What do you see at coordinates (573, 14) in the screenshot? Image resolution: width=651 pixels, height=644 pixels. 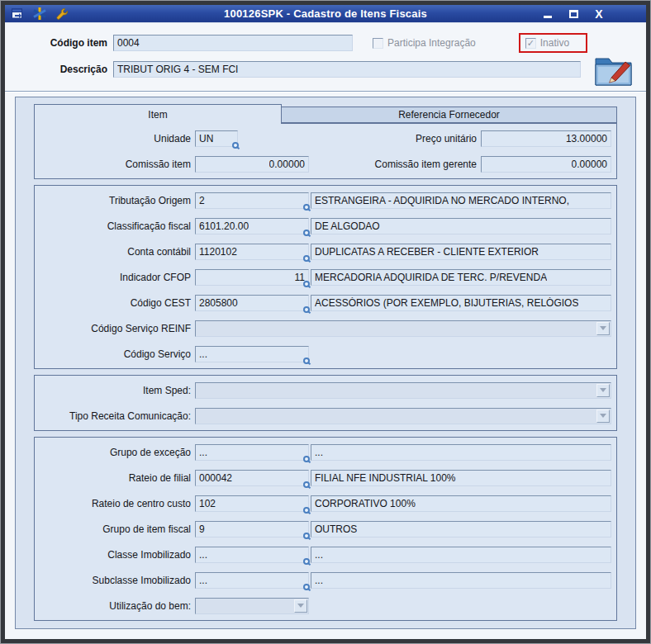 I see `maximize-icon` at bounding box center [573, 14].